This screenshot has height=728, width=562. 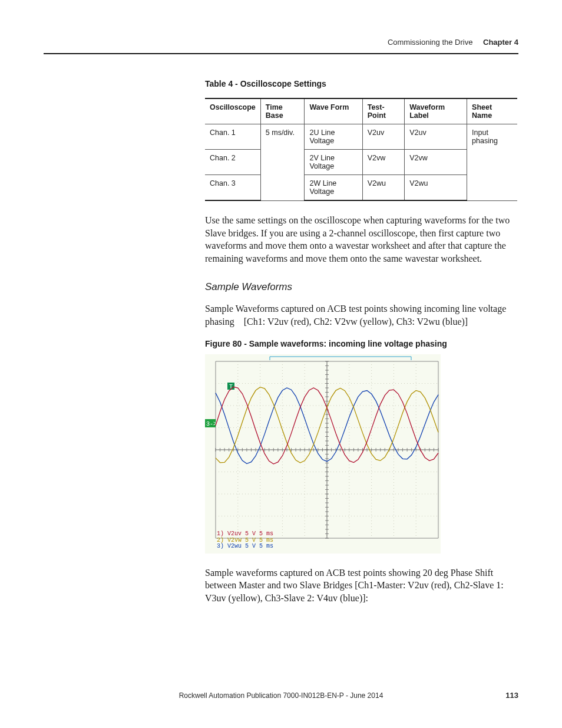 I want to click on cell-sheetname: Input phasing, so click(x=492, y=163).